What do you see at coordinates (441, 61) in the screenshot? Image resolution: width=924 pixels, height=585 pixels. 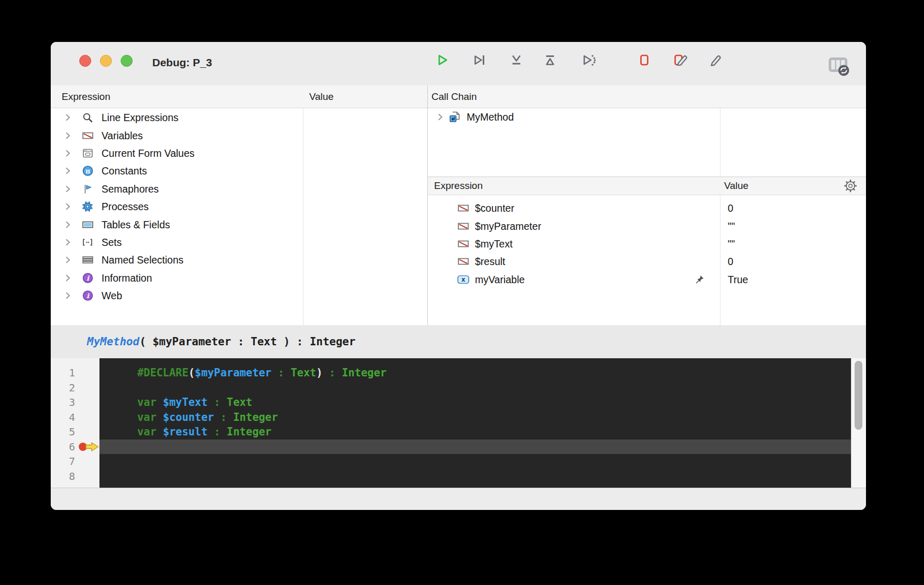 I see `continue-button` at bounding box center [441, 61].